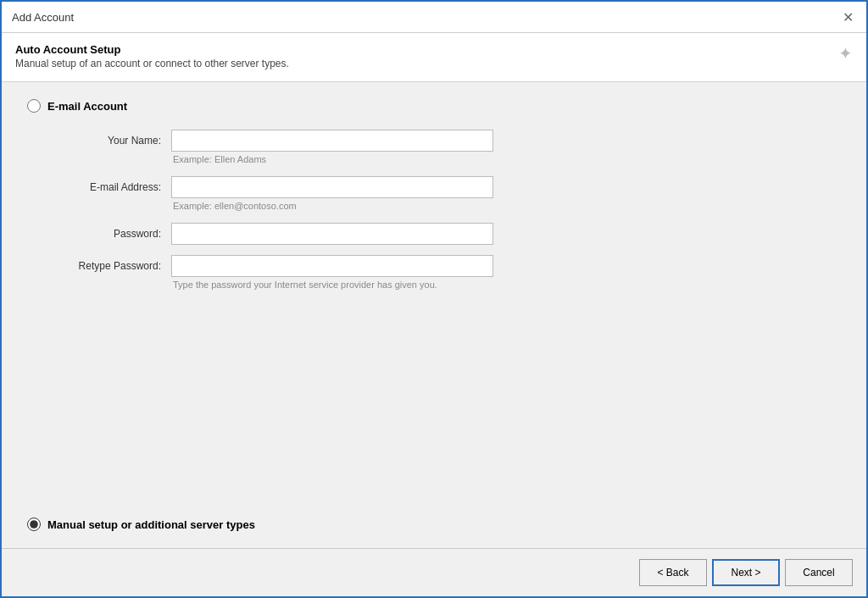 The width and height of the screenshot is (868, 598). Describe the element at coordinates (332, 151) in the screenshot. I see `your-name-field-wrap: Example: Ellen Adams` at that location.